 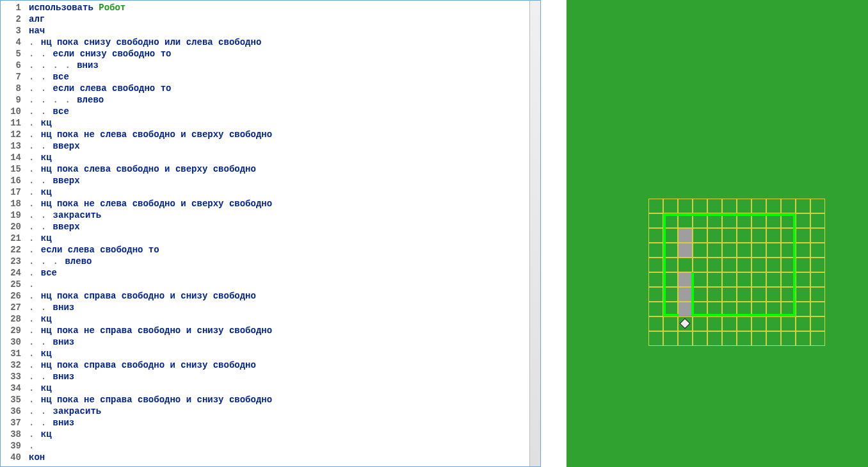 What do you see at coordinates (12, 400) in the screenshot?
I see `line-number: 35` at bounding box center [12, 400].